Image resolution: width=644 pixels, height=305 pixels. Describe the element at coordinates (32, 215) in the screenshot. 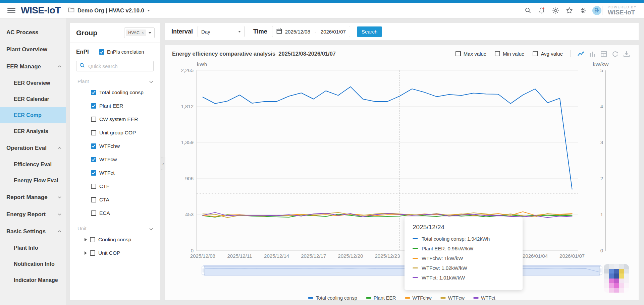

I see `sidebar-item-label: Energy Report` at that location.